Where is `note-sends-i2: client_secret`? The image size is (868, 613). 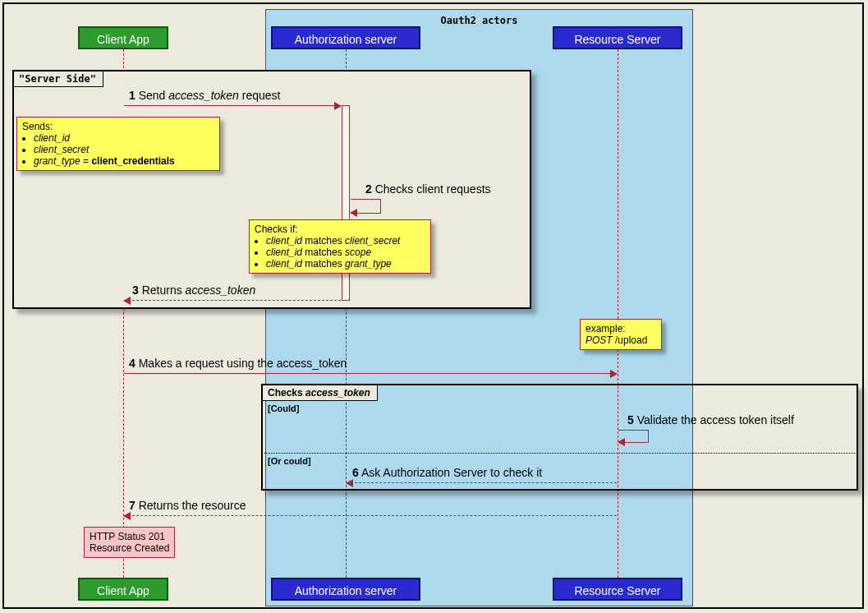 note-sends-i2: client_secret is located at coordinates (61, 150).